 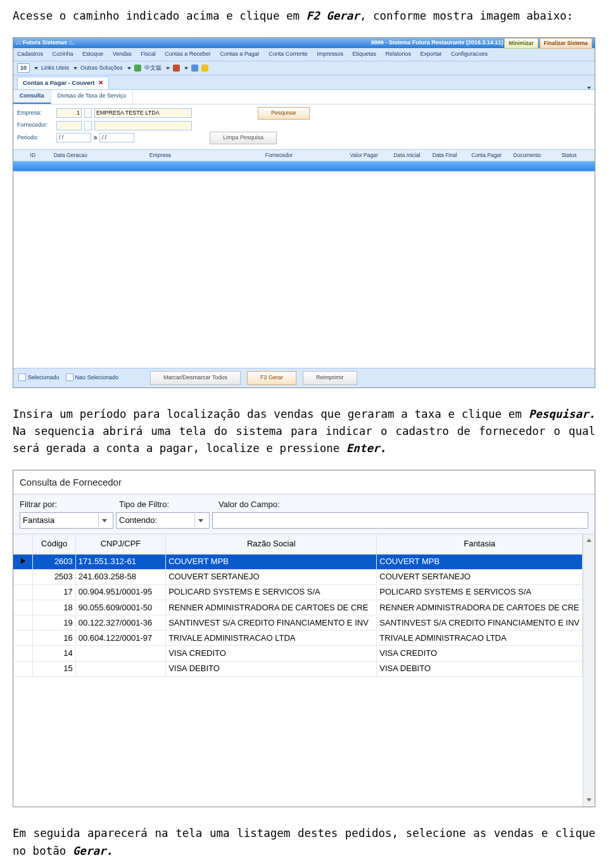 What do you see at coordinates (589, 800) in the screenshot?
I see `scroll-down-icon` at bounding box center [589, 800].